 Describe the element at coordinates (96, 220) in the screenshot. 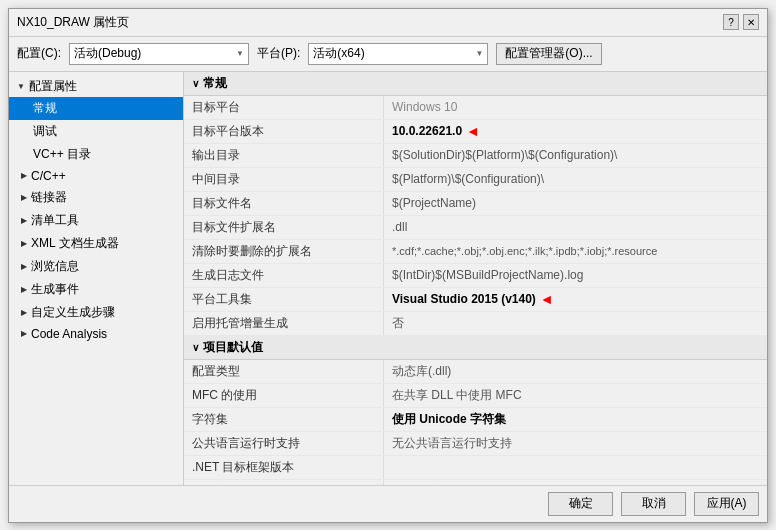

I see `tree-group-manifest: 清单工具` at that location.